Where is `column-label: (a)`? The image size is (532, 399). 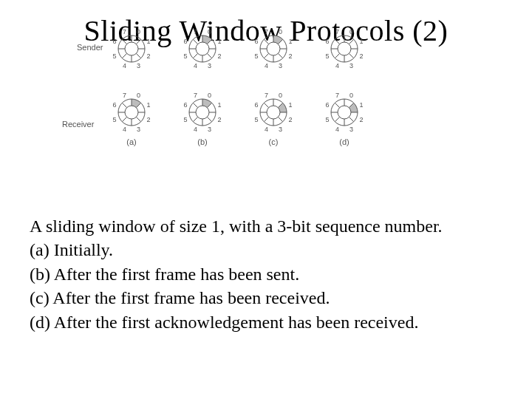 column-label: (a) is located at coordinates (132, 142).